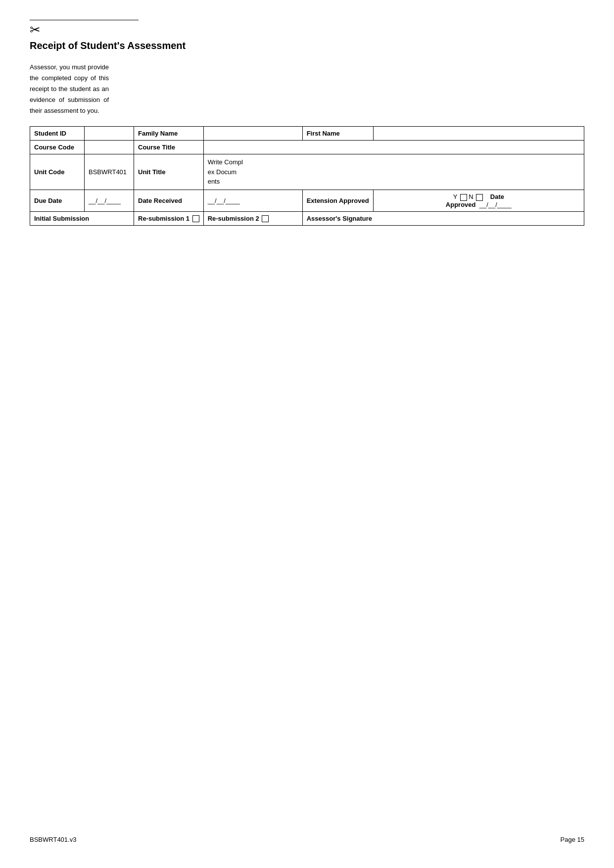 This screenshot has height=868, width=614. I want to click on date-approved-label: DateApproved, so click(475, 201).